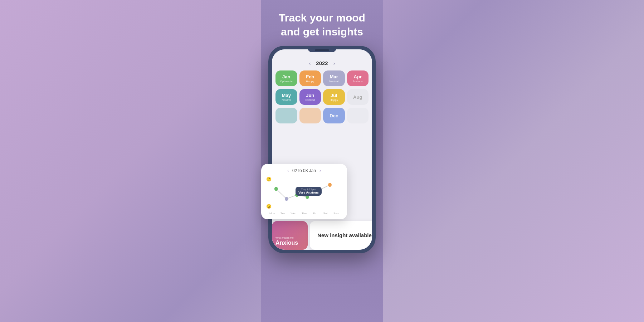 The height and width of the screenshot is (322, 644). What do you see at coordinates (322, 25) in the screenshot?
I see `headline: Track your mood and get insights` at bounding box center [322, 25].